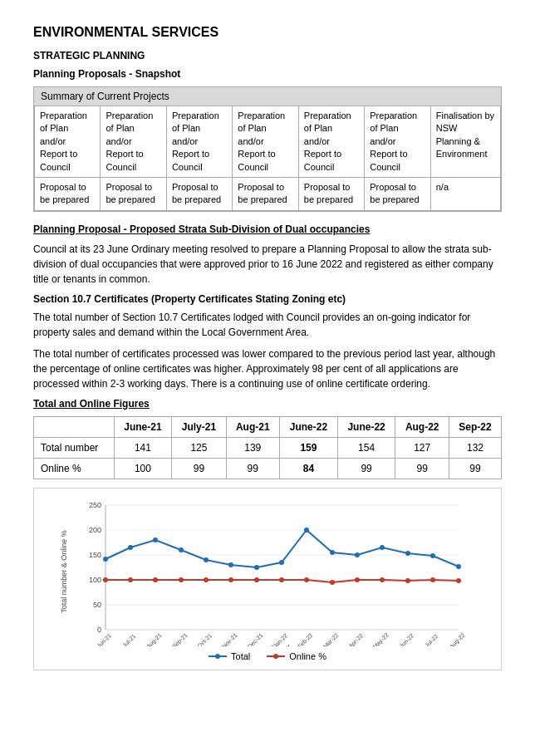 This screenshot has width=535, height=756. Describe the element at coordinates (276, 656) in the screenshot. I see `legend-online-icon` at that location.